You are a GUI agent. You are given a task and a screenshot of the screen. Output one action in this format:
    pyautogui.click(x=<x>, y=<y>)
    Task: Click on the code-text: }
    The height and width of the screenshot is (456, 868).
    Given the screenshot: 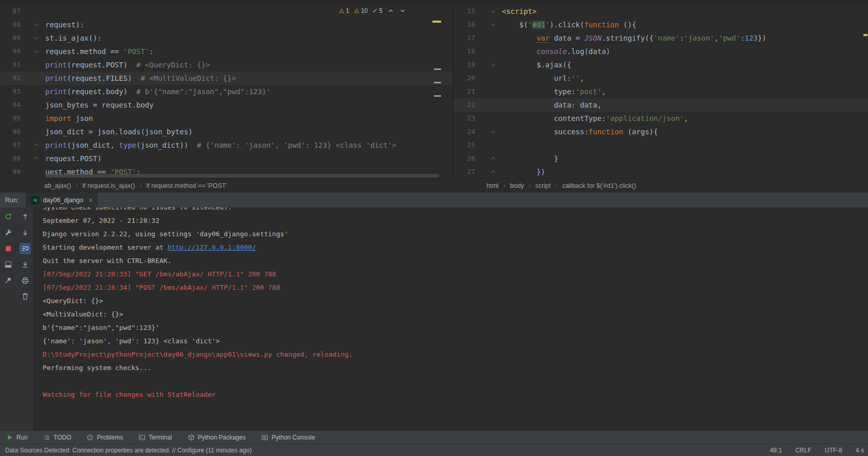 What is the action you would take?
    pyautogui.click(x=684, y=159)
    